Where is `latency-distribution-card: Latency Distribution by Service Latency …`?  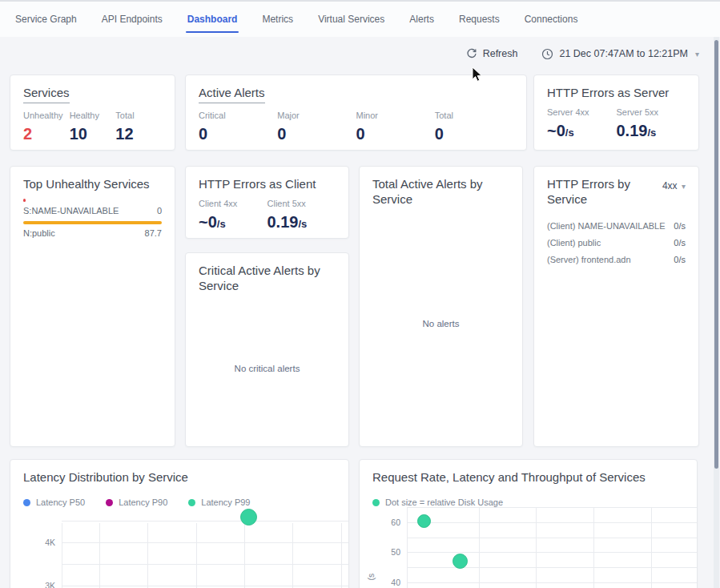 latency-distribution-card: Latency Distribution by Service Latency … is located at coordinates (179, 524).